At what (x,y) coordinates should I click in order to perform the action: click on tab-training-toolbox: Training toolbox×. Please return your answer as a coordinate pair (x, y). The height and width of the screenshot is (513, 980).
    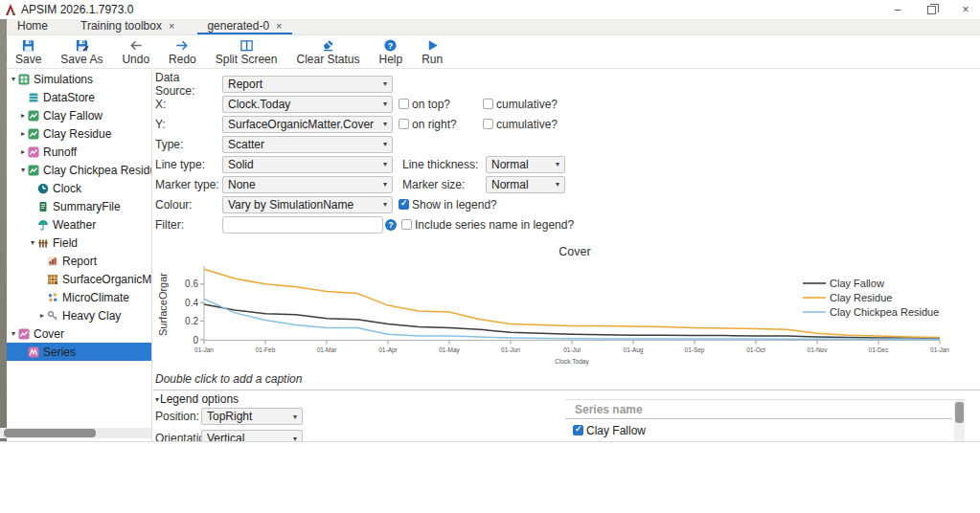
    Looking at the image, I should click on (127, 27).